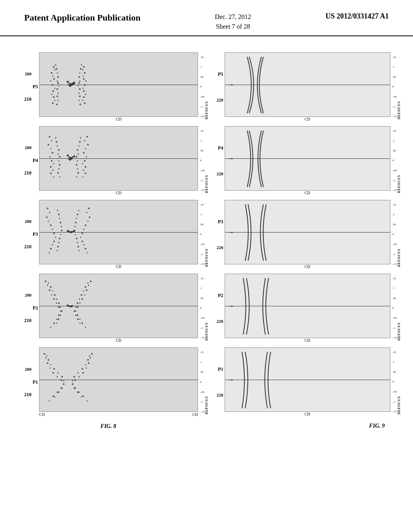 This screenshot has height=532, width=413. What do you see at coordinates (399, 87) in the screenshot?
I see `defocus-label-right-p5: DEFOCUS` at bounding box center [399, 87].